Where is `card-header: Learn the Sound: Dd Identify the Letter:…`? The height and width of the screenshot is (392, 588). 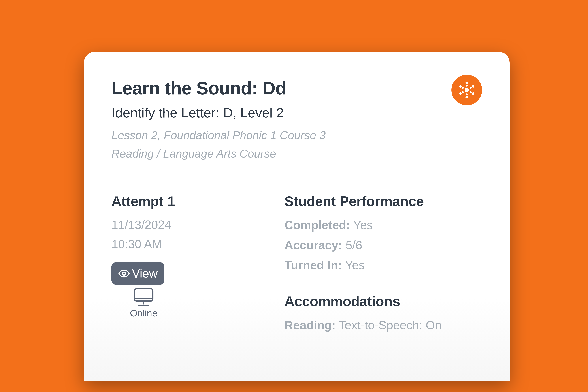 card-header: Learn the Sound: Dd Identify the Letter:… is located at coordinates (297, 120).